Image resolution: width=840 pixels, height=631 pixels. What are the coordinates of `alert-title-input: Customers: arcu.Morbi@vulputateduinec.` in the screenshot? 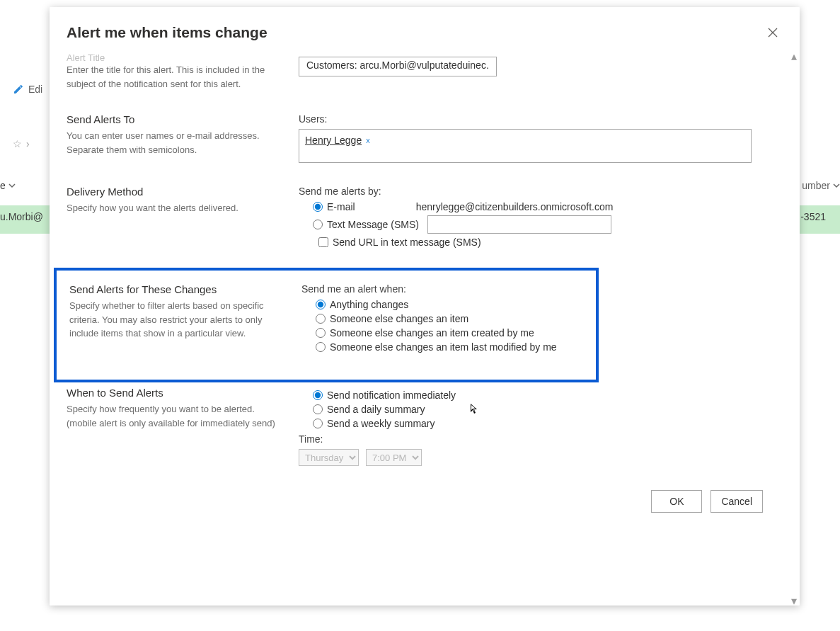 It's located at (398, 67).